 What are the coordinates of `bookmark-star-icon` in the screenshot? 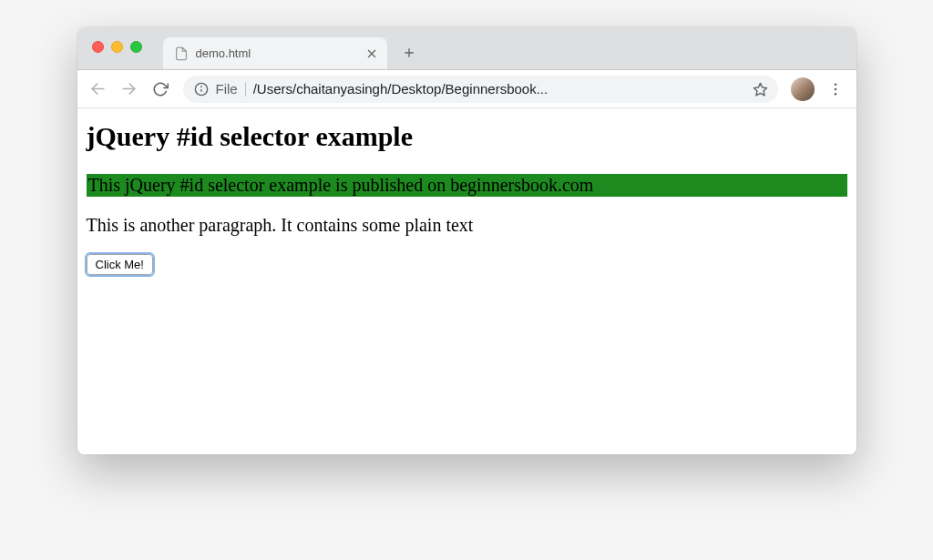 It's located at (760, 89).